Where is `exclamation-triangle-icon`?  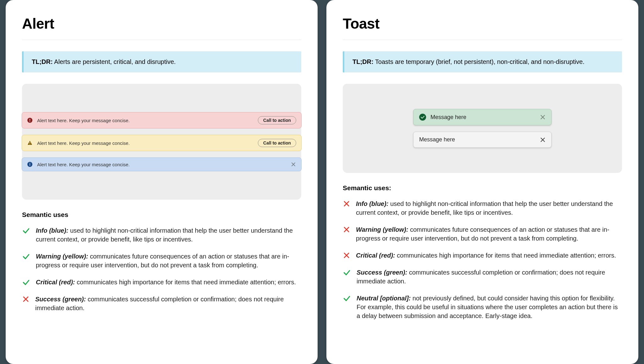
exclamation-triangle-icon is located at coordinates (30, 143).